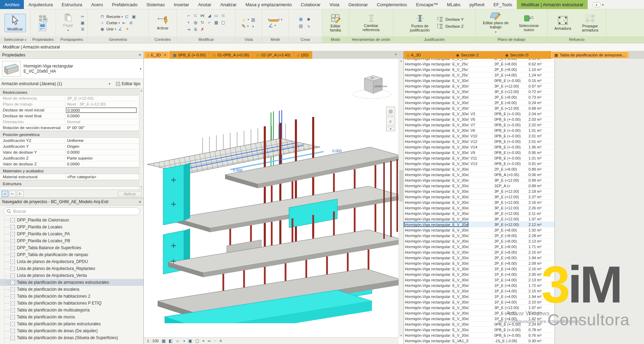 This screenshot has height=344, width=644. I want to click on rotate-icon: ↻, so click(203, 22).